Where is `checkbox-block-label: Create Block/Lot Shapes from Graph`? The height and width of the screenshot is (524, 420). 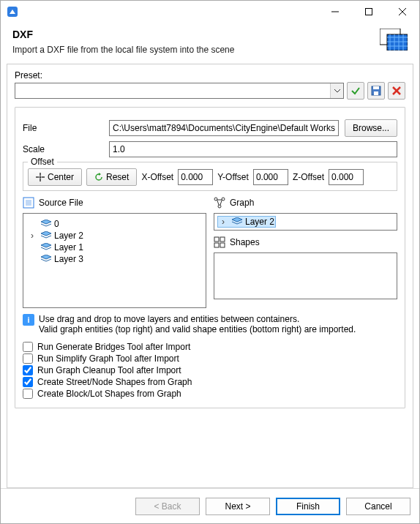 checkbox-block-label: Create Block/Lot Shapes from Graph is located at coordinates (110, 394).